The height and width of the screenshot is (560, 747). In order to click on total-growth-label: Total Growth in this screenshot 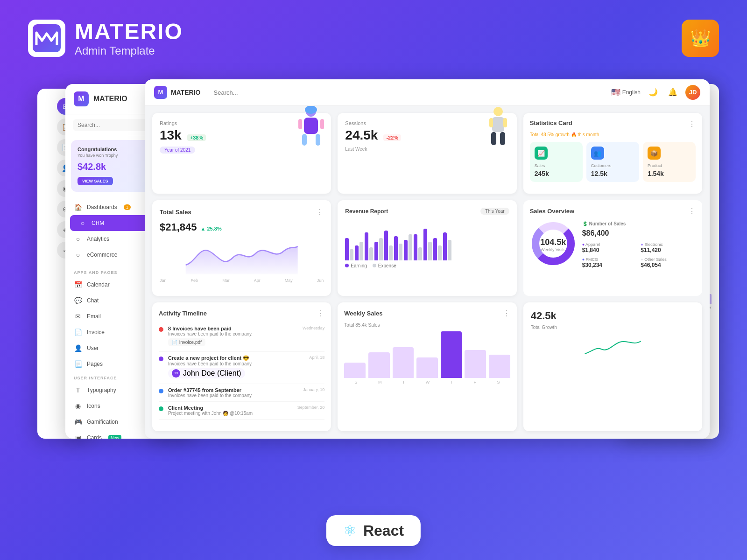, I will do `click(613, 328)`.